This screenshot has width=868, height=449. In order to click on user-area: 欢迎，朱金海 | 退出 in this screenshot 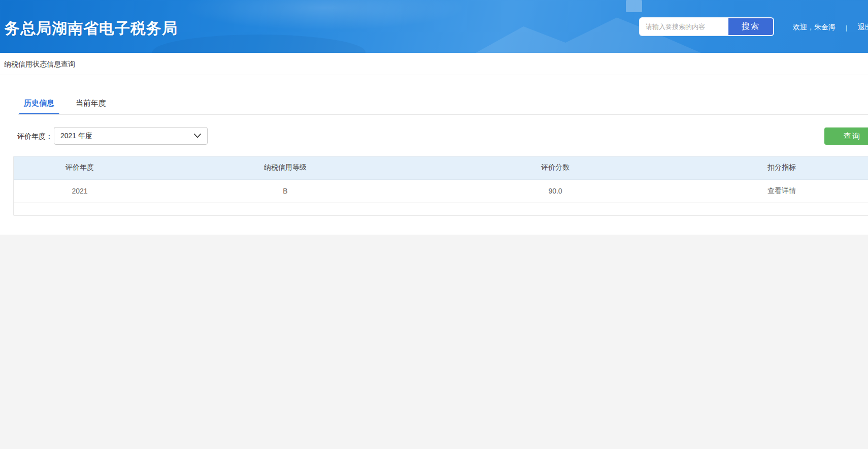, I will do `click(830, 27)`.